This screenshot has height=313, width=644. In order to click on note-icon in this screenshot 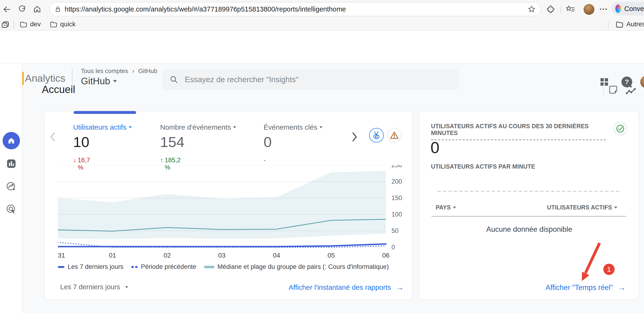, I will do `click(613, 90)`.